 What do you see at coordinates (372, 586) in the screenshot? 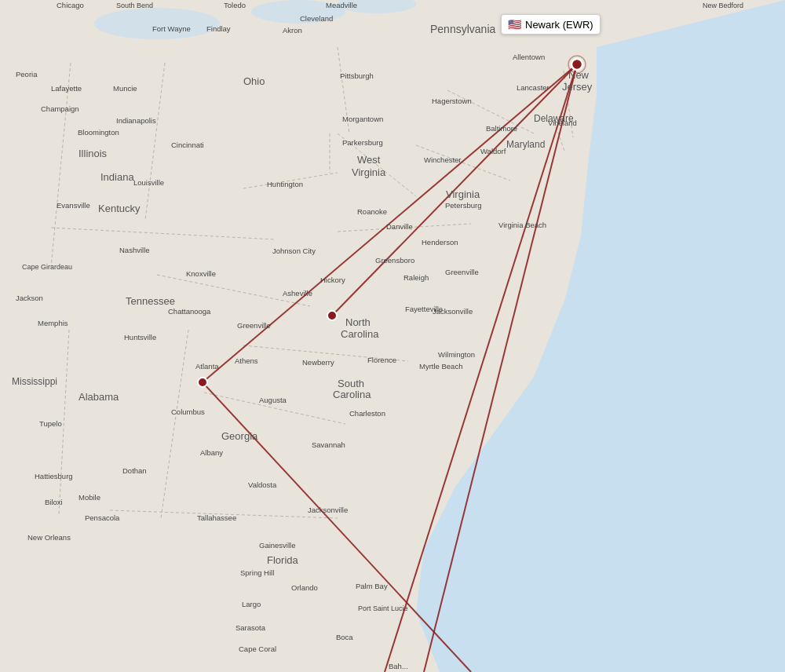
I see `svg-text: Palm Bay` at bounding box center [372, 586].